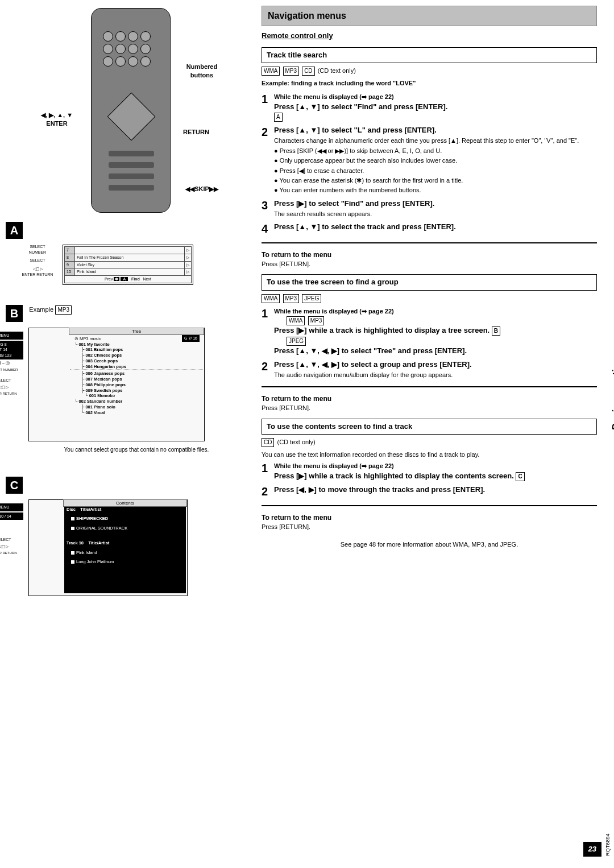 This screenshot has width=614, height=868. Describe the element at coordinates (279, 117) in the screenshot. I see `ref-a: A` at that location.